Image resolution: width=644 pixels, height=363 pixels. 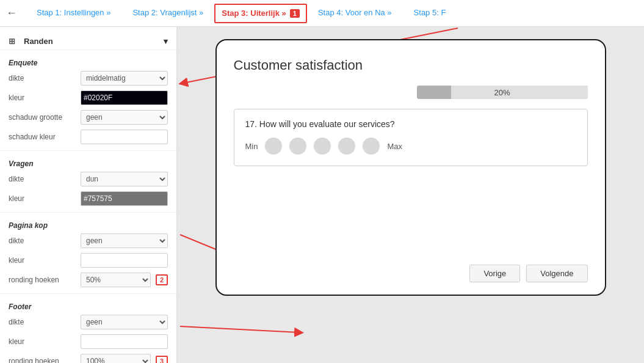 What do you see at coordinates (125, 342) in the screenshot?
I see `footer-kleur-field` at bounding box center [125, 342].